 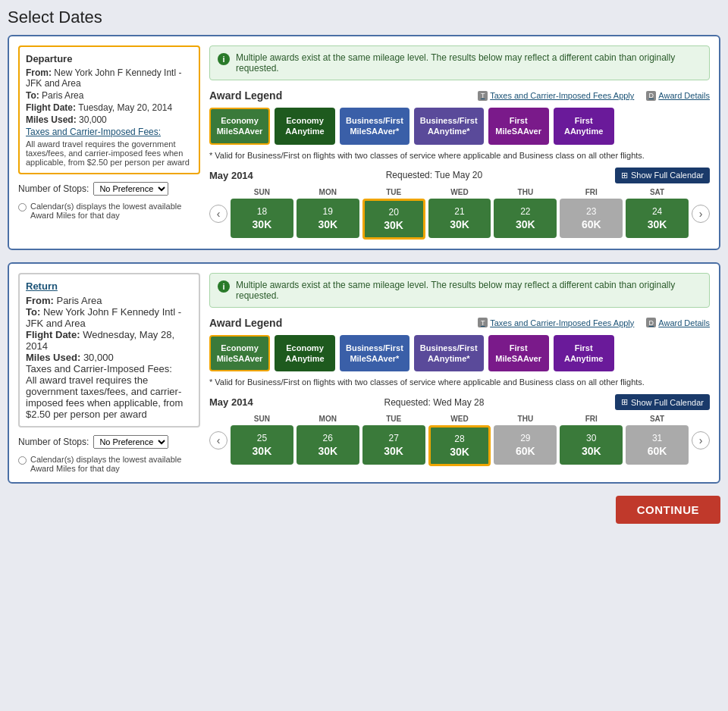 I want to click on return-flight-date: Flight Date: Wednesday, May 28, 2014, so click(x=109, y=340).